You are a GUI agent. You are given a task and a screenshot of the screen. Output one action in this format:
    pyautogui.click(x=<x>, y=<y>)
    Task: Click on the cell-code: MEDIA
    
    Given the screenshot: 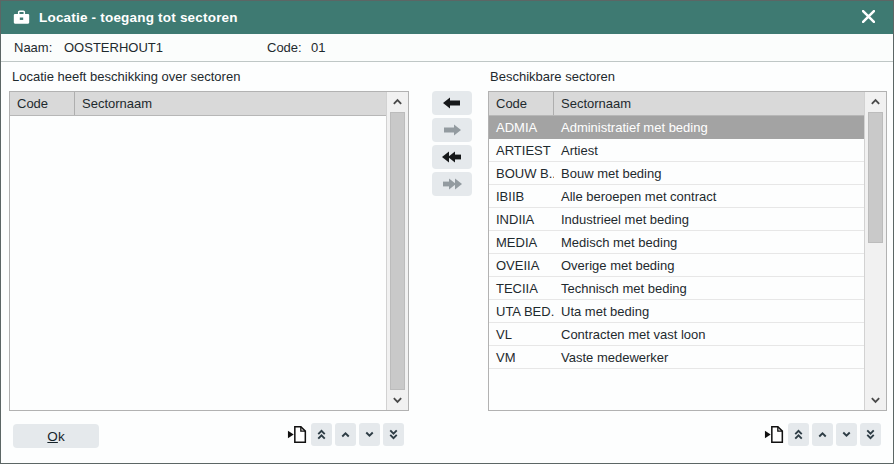 What is the action you would take?
    pyautogui.click(x=522, y=242)
    